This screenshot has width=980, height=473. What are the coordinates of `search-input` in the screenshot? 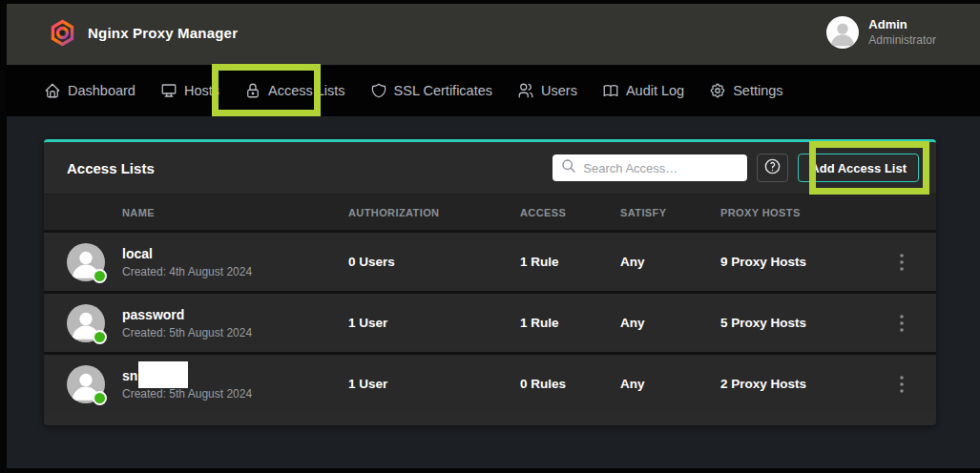 It's located at (660, 168).